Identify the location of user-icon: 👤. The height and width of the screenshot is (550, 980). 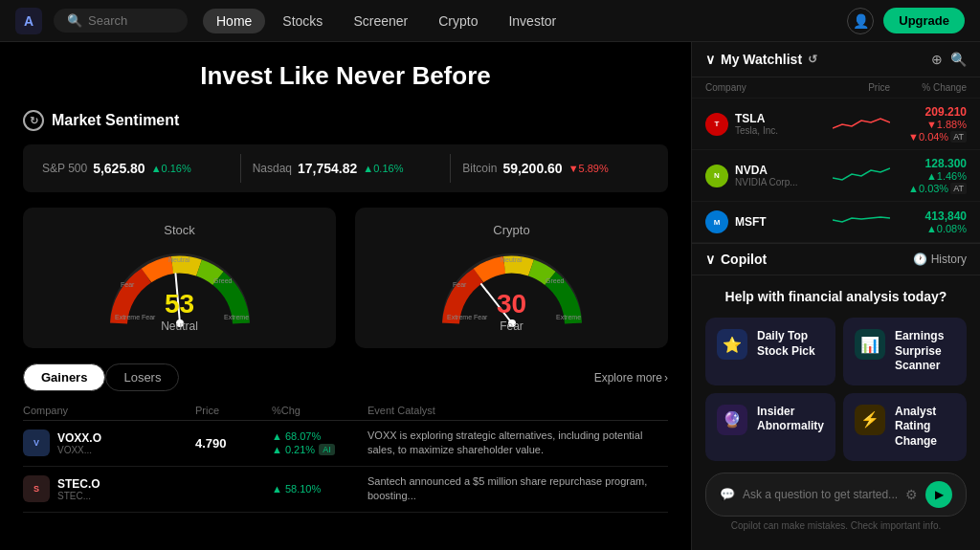
(860, 21).